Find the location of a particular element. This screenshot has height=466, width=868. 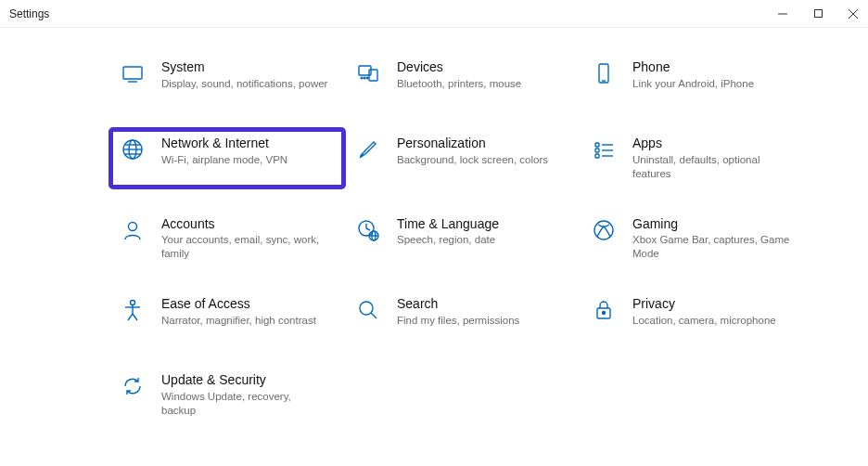

tile-name: Accounts is located at coordinates (245, 225).